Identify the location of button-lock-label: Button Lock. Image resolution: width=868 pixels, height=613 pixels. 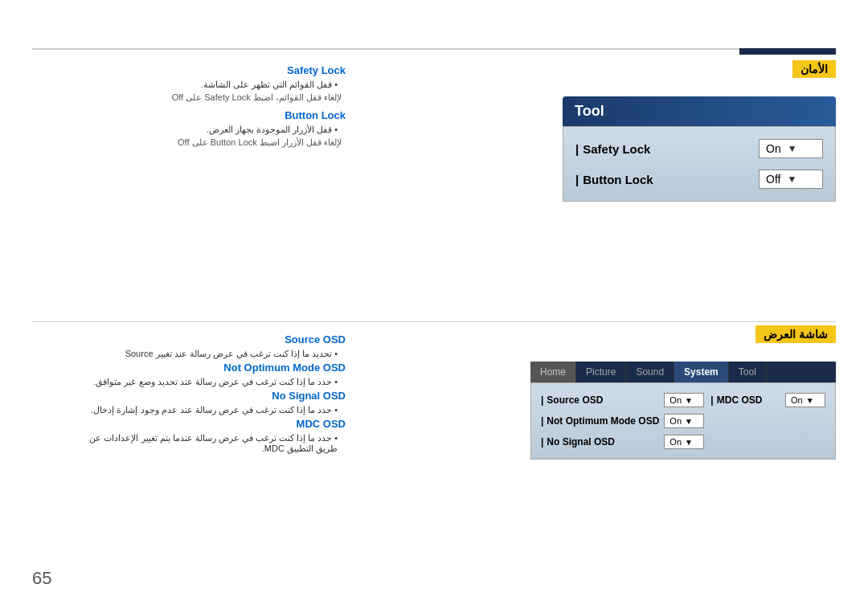
(614, 180).